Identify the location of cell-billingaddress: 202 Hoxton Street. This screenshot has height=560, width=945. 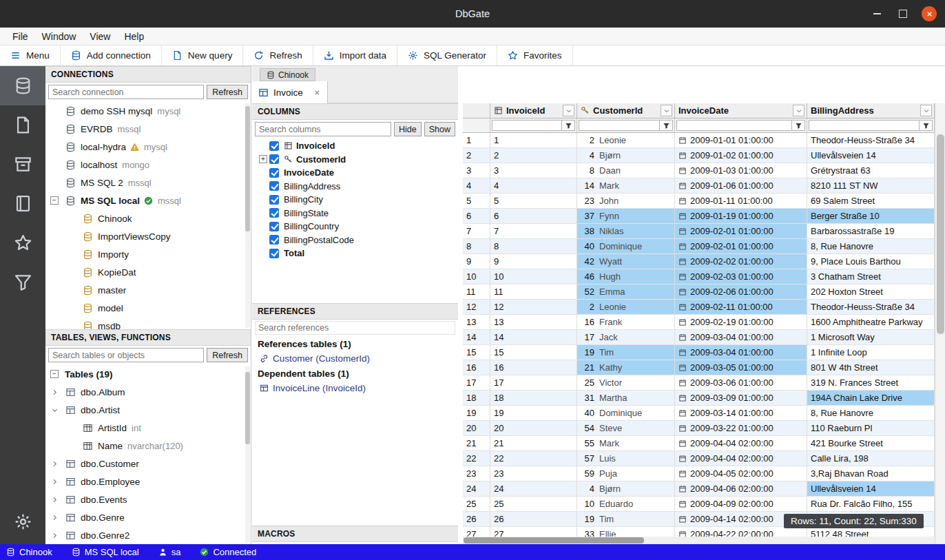
(871, 292).